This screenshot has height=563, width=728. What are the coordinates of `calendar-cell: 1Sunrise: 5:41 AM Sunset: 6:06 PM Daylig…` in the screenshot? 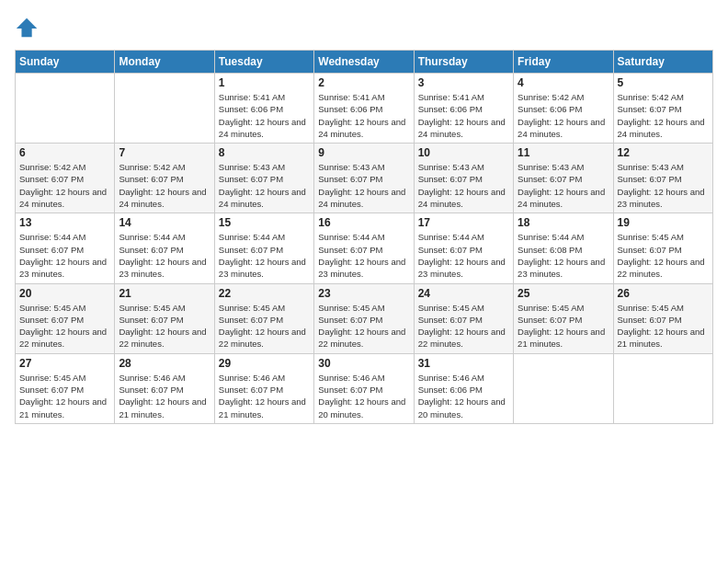 It's located at (264, 109).